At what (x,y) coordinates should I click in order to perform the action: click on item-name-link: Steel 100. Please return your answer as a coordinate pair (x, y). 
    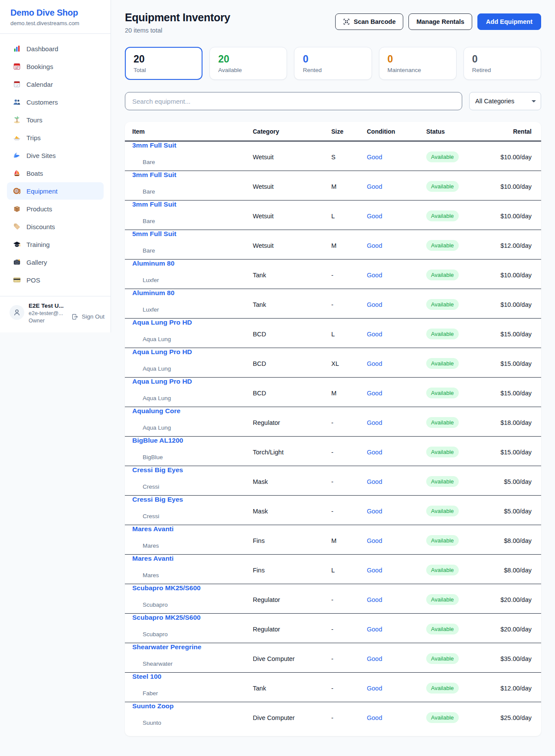
    Looking at the image, I should click on (193, 677).